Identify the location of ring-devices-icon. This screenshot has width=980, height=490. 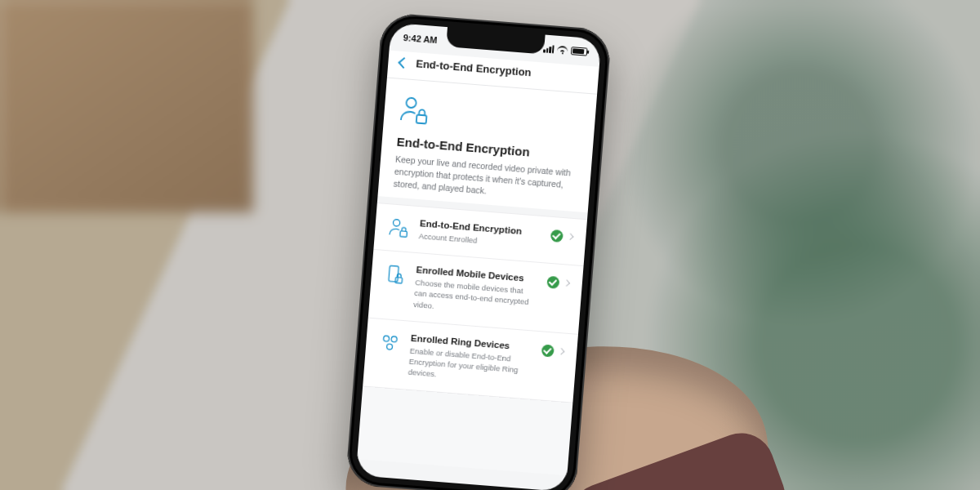
(390, 343).